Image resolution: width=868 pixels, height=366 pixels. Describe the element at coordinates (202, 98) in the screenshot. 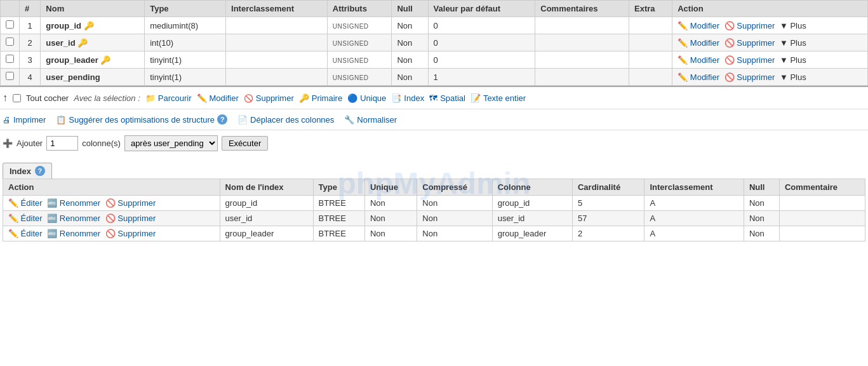

I see `modify-toolbar-icon` at that location.